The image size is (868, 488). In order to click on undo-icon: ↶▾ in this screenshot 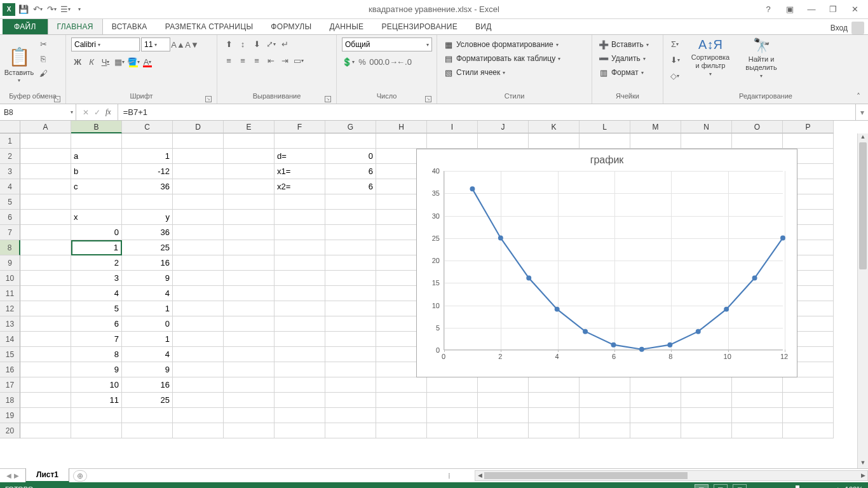, I will do `click(37, 10)`.